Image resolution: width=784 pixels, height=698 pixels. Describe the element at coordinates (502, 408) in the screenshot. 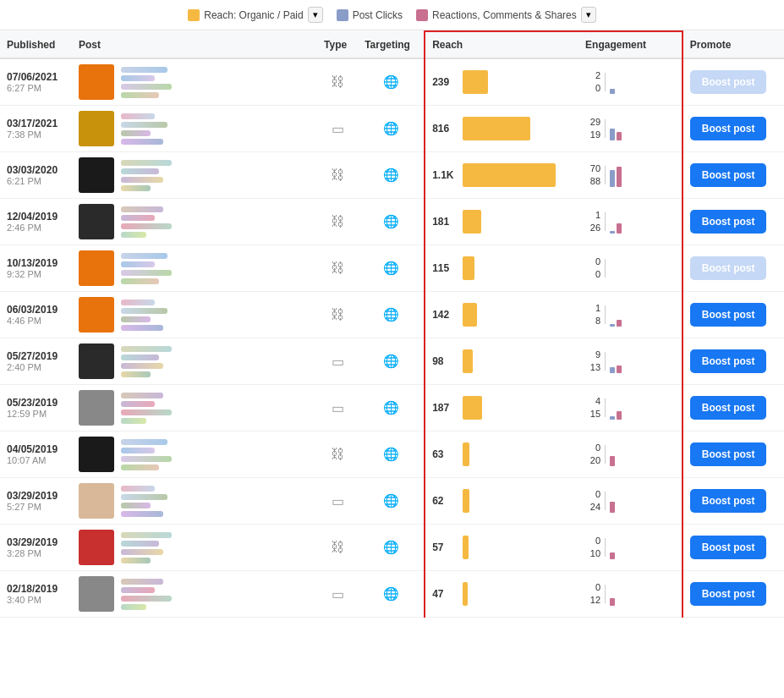

I see `cell-reach: 187` at that location.